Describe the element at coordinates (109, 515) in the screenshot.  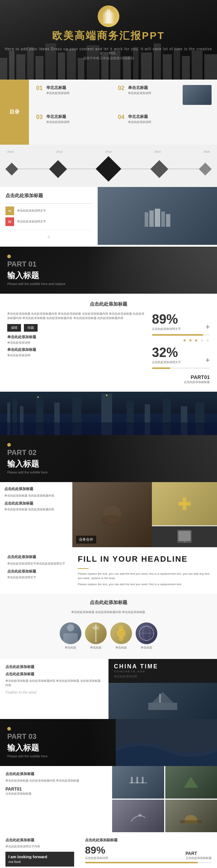
I see `slide2-section: 点击此处添加标题 单击此处添加标题 在此处添加标题内容. 点击此处添加标题 单击…` at that location.